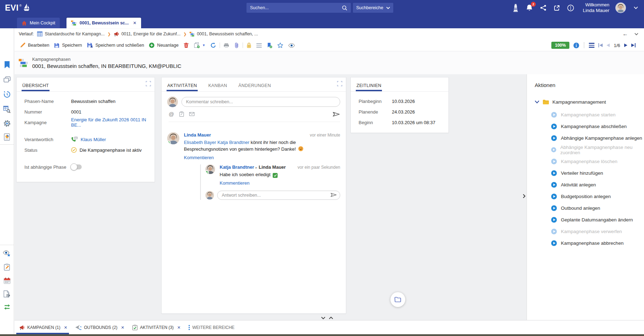 This screenshot has width=644, height=336. Describe the element at coordinates (116, 45) in the screenshot. I see `save-close-button: Speichern und schließen` at that location.